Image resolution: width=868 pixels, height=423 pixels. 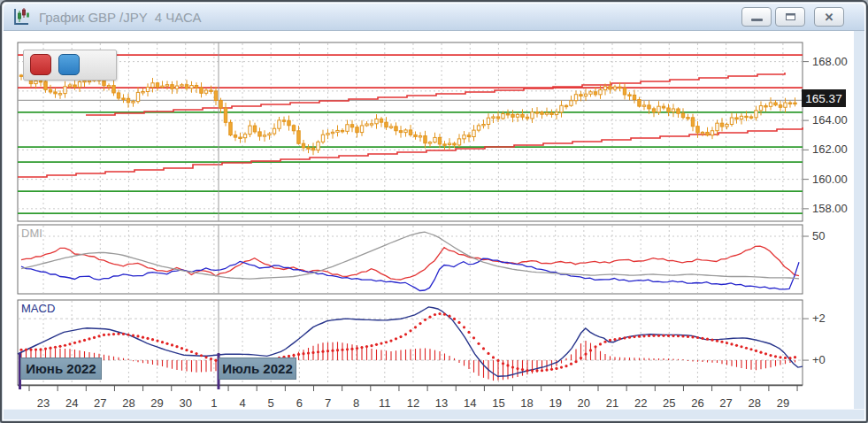 What do you see at coordinates (32, 234) in the screenshot?
I see `dmi-indicator-label: DMI` at bounding box center [32, 234].